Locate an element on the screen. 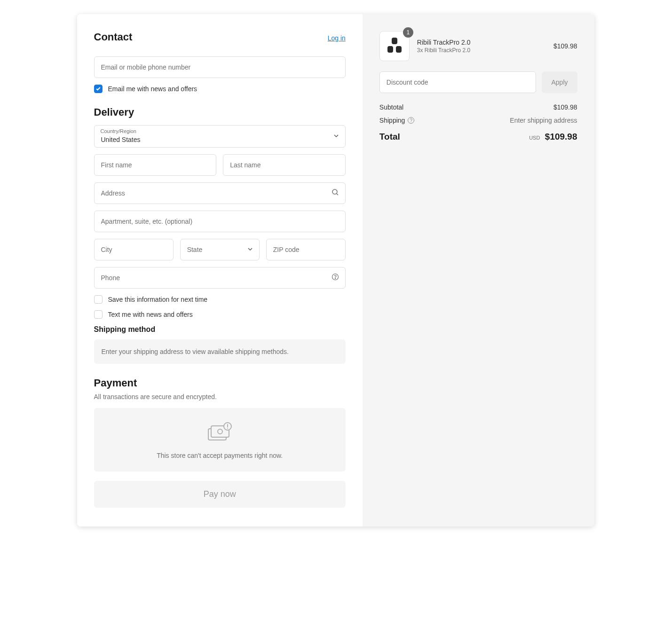 The width and height of the screenshot is (671, 644). first-name-field is located at coordinates (155, 165).